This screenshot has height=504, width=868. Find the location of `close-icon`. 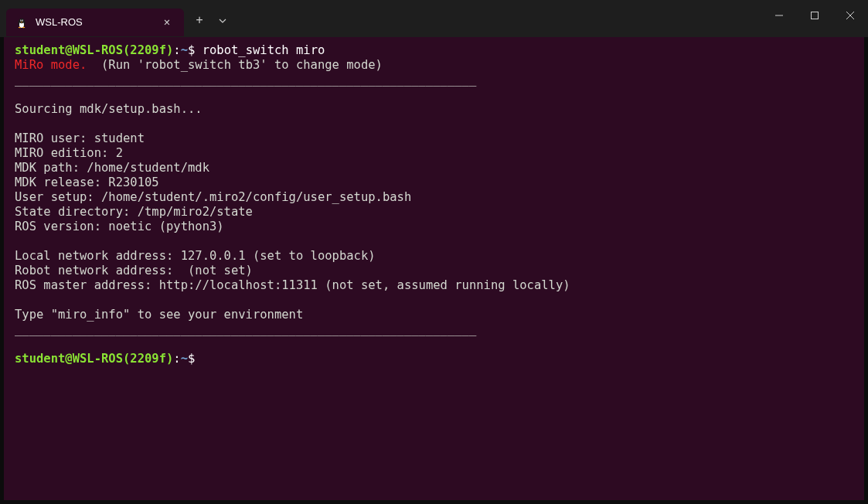

close-icon is located at coordinates (850, 15).